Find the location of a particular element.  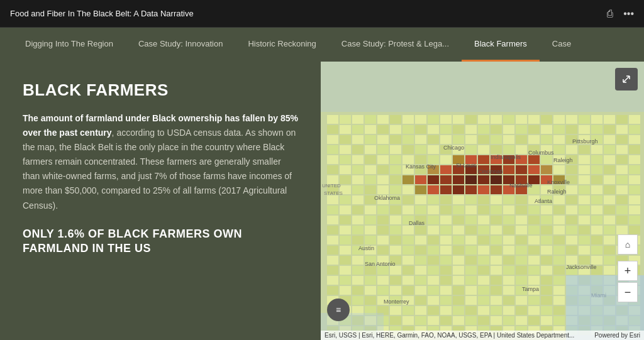

map-zoom-out-button: − is located at coordinates (628, 292).